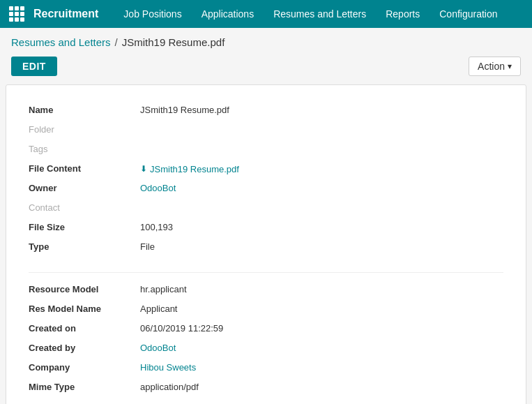 The image size is (532, 404). I want to click on field-tags: Tags, so click(266, 151).